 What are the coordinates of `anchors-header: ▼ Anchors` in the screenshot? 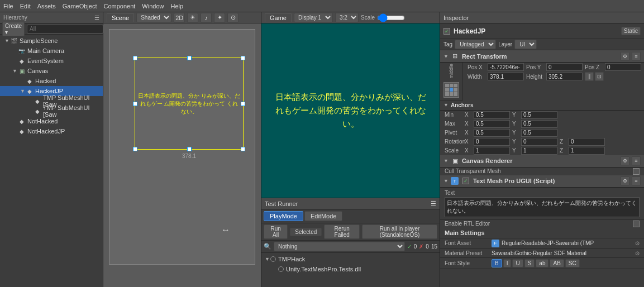 It's located at (542, 106).